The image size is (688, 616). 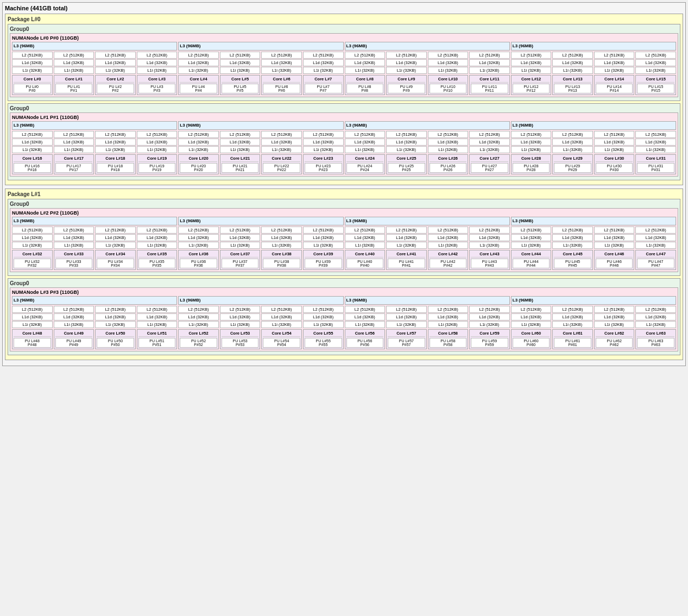 I want to click on core-label: Core L#13, so click(x=572, y=79).